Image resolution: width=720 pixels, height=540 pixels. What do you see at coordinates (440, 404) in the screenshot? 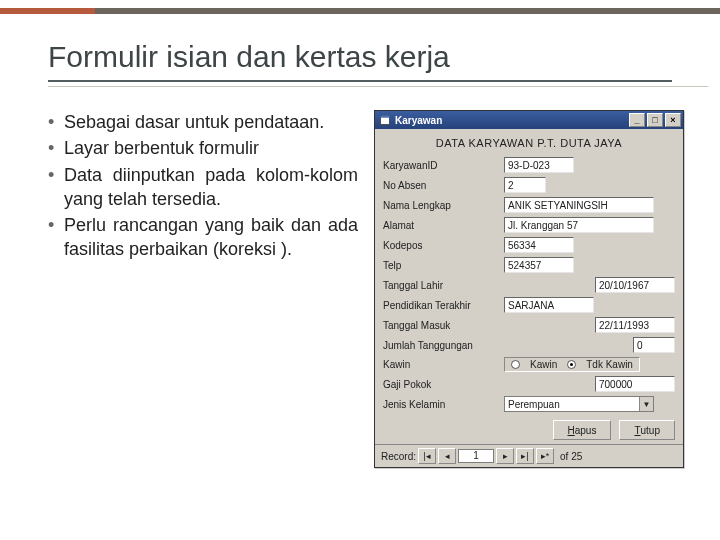
I see `label-kelamin: Jenis Kelamin` at bounding box center [440, 404].